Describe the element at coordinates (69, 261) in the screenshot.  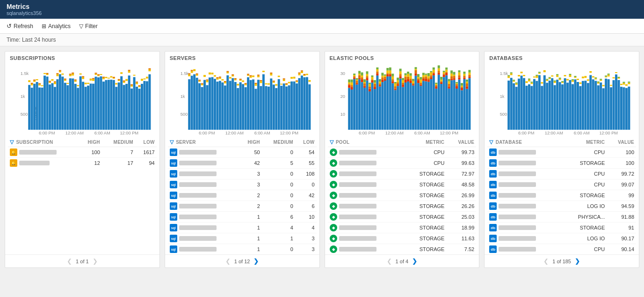
I see `sub-prev-button: ❮` at that location.